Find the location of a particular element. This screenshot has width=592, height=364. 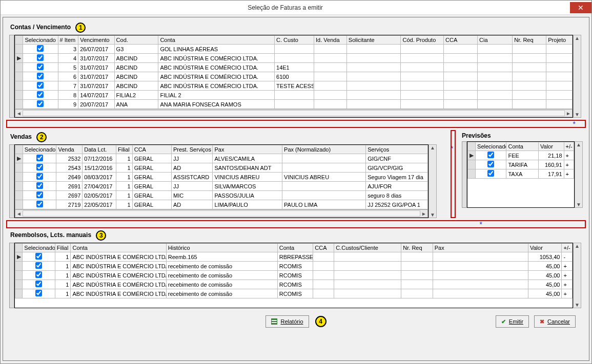

col-conta2: Conta is located at coordinates (295, 248).